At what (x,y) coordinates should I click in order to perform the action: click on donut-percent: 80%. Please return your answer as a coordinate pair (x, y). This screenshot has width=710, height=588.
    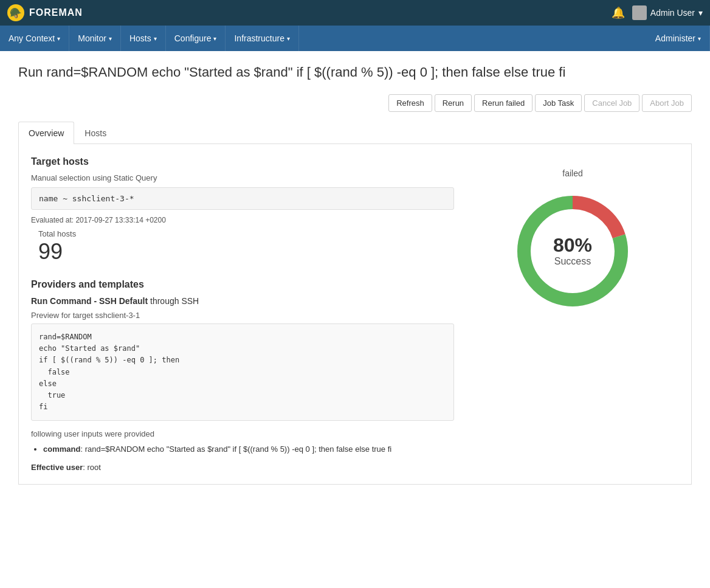
    Looking at the image, I should click on (573, 246).